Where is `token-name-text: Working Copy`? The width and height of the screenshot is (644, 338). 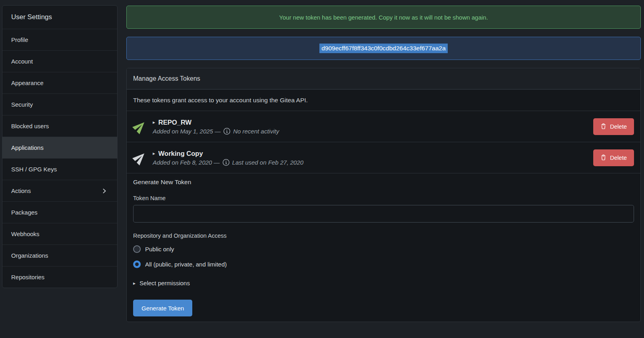 token-name-text: Working Copy is located at coordinates (181, 153).